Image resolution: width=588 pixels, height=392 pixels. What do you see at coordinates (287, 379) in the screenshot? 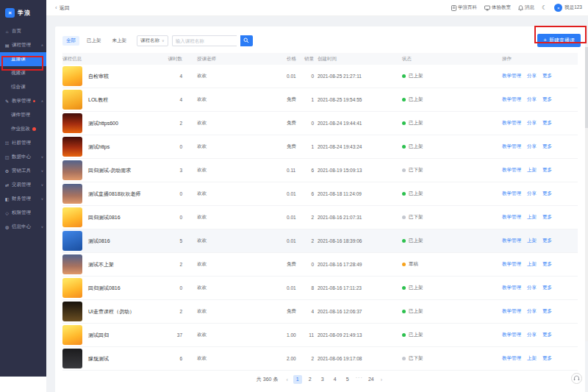
I see `prev-page-icon: ‹` at bounding box center [287, 379].